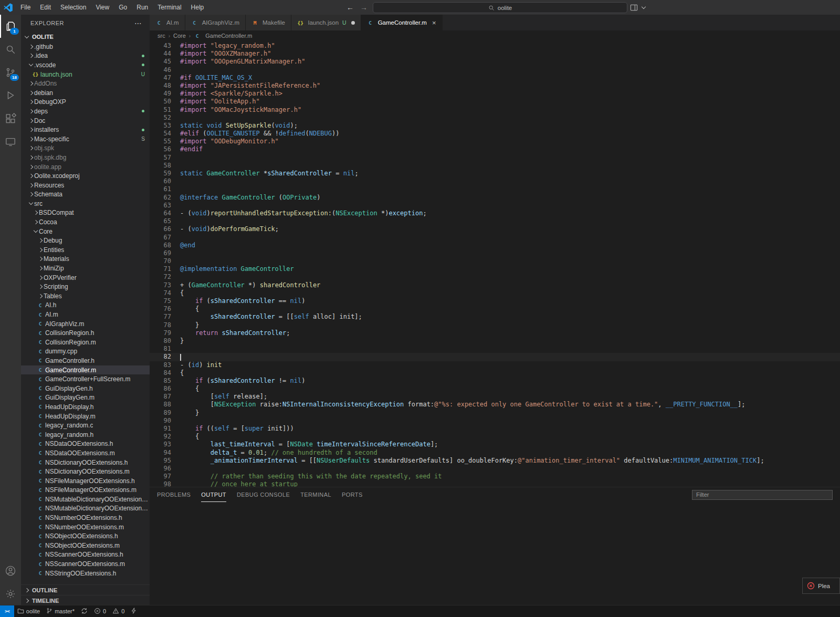 The image size is (840, 617). What do you see at coordinates (85, 481) in the screenshot?
I see `tree-item: CNSFileManagerOOExtensions.h` at bounding box center [85, 481].